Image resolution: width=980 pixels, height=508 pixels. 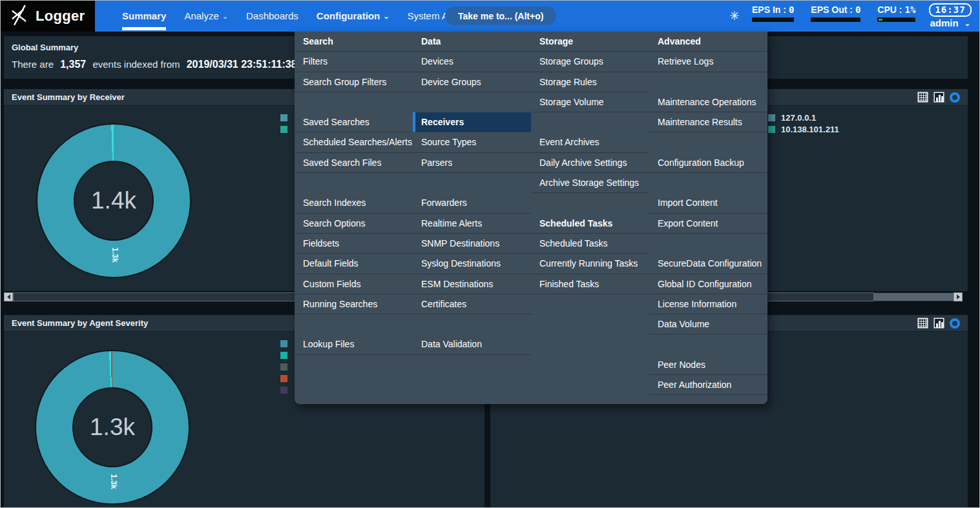 What do you see at coordinates (708, 41) in the screenshot?
I see `menu-header-advanced: Advanced` at bounding box center [708, 41].